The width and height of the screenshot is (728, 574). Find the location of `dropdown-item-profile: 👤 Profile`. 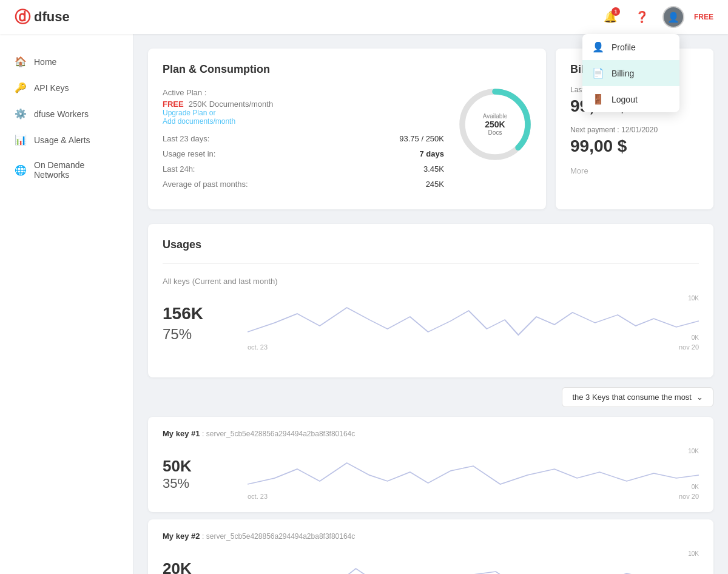

dropdown-item-profile: 👤 Profile is located at coordinates (631, 47).